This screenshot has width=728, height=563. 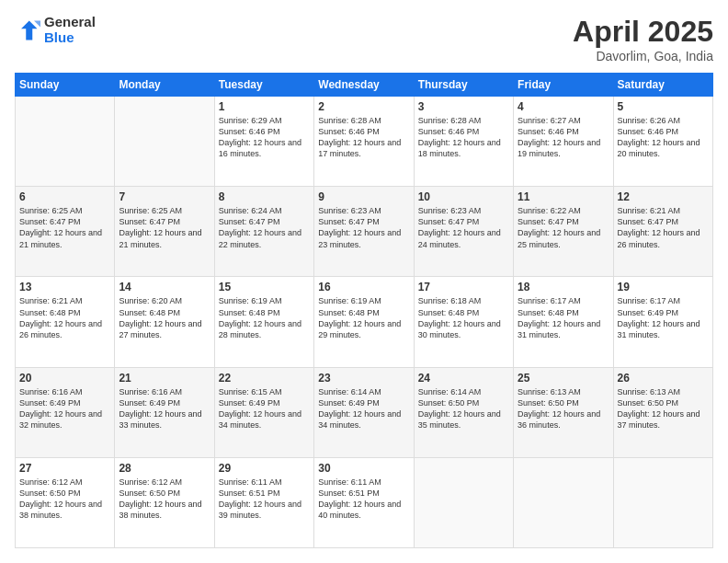 I want to click on day-number: 14, so click(x=164, y=287).